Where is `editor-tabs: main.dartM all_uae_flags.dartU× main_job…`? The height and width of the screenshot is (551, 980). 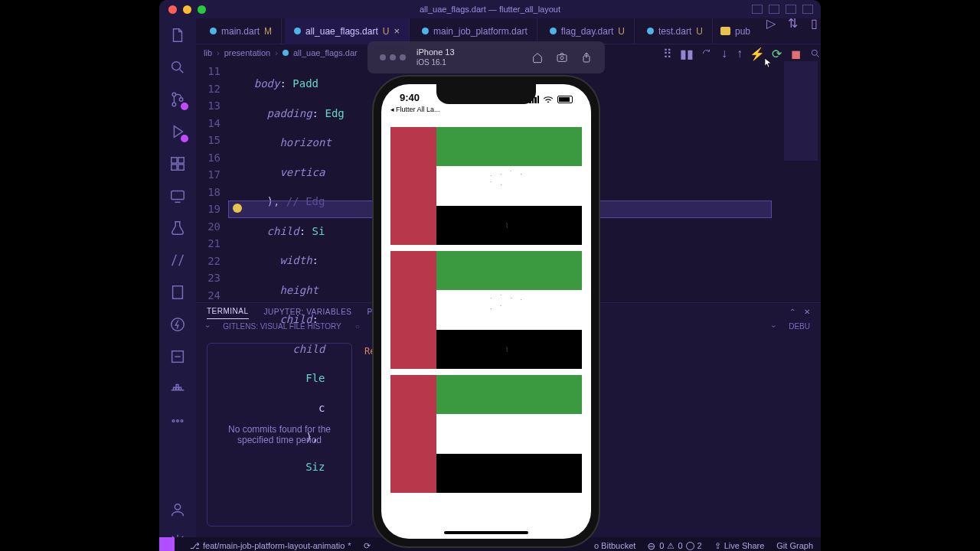
editor-tabs: main.dartM all_uae_flags.dartU× main_job… is located at coordinates (508, 31).